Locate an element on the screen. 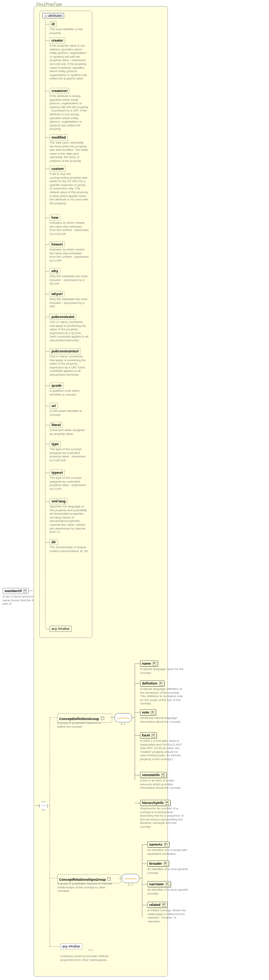 This screenshot has width=269, height=980. attr-xmllang: xml:lang is located at coordinates (59, 501).